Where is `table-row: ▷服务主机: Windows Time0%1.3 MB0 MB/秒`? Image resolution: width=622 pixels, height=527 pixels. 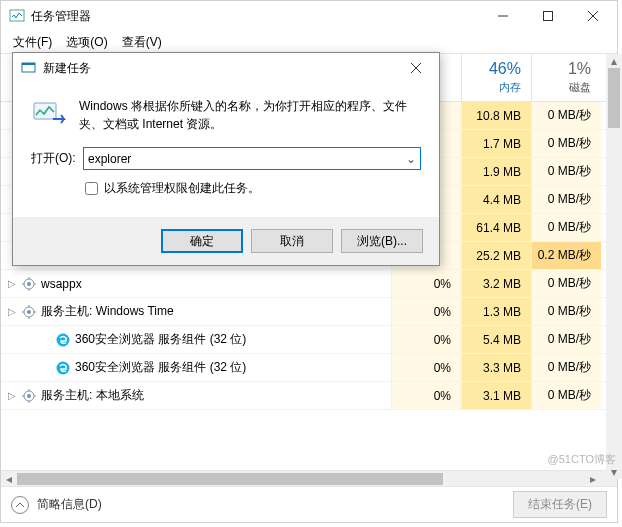 table-row: ▷服务主机: Windows Time0%1.3 MB0 MB/秒 is located at coordinates (309, 312).